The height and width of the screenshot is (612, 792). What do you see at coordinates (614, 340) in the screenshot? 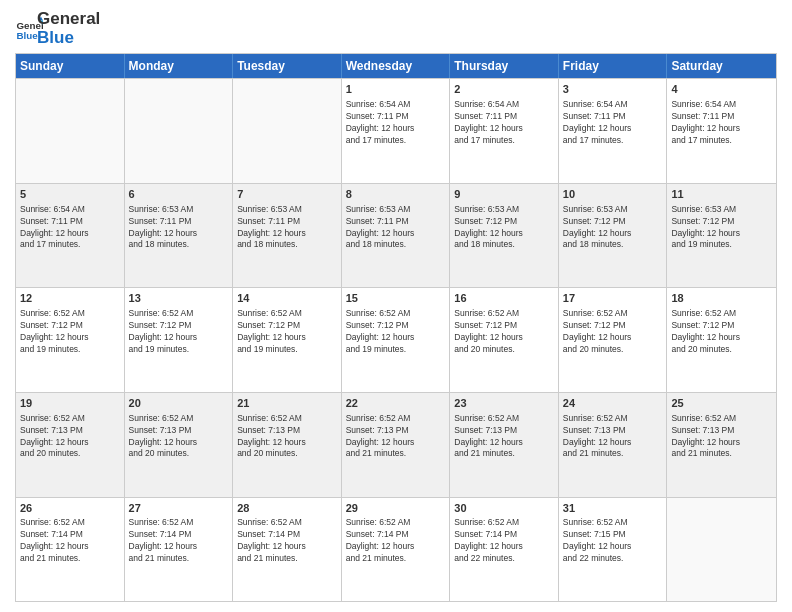
I see `calendar-day-17: 17Sunrise: 6:52 AM Sunset: 7:12 PM Dayli…` at bounding box center [614, 340].